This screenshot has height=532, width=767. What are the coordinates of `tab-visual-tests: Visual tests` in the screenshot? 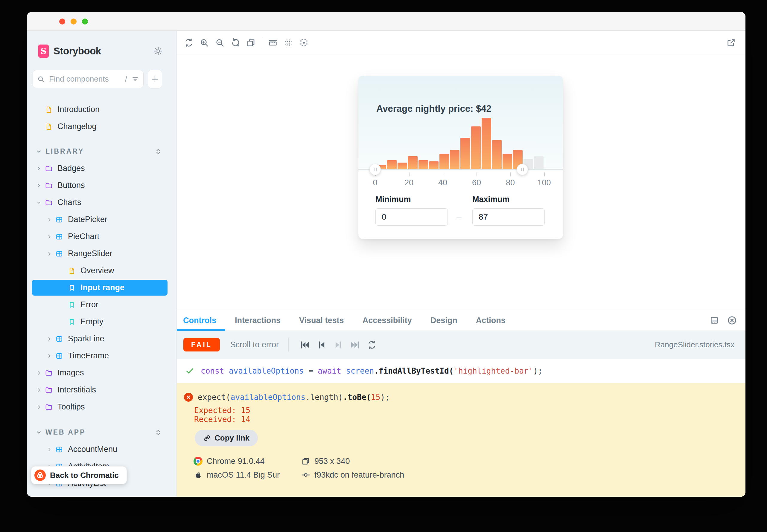 It's located at (322, 321).